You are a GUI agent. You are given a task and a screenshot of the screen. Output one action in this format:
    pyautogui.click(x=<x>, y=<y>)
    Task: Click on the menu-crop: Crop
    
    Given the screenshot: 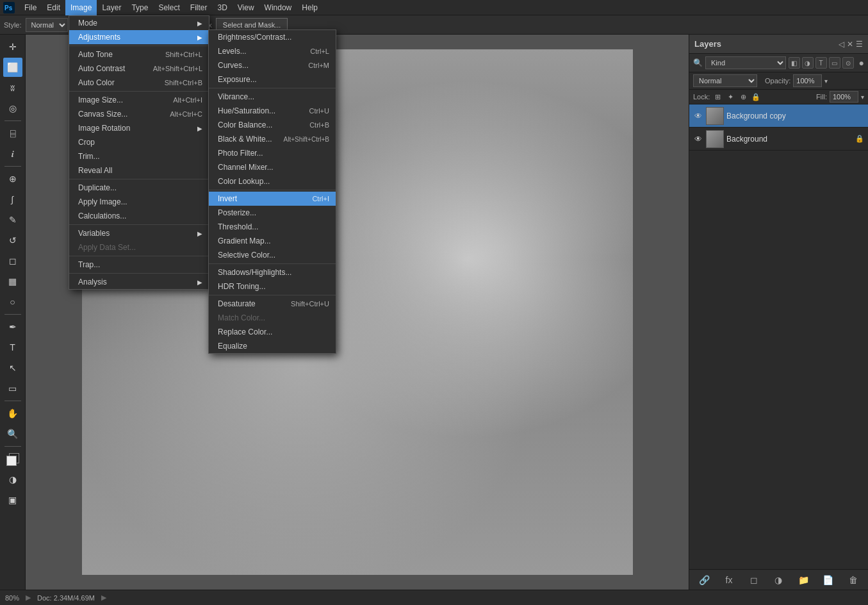 What is the action you would take?
    pyautogui.click(x=139, y=142)
    